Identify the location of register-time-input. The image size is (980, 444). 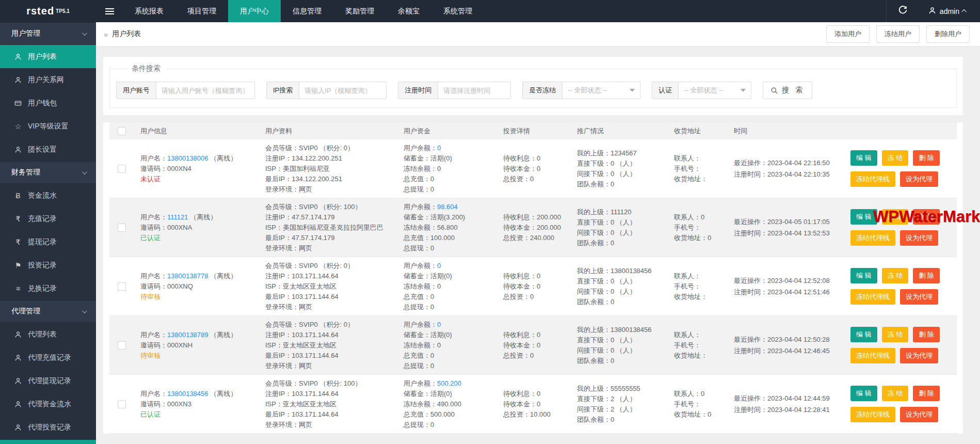
(474, 90).